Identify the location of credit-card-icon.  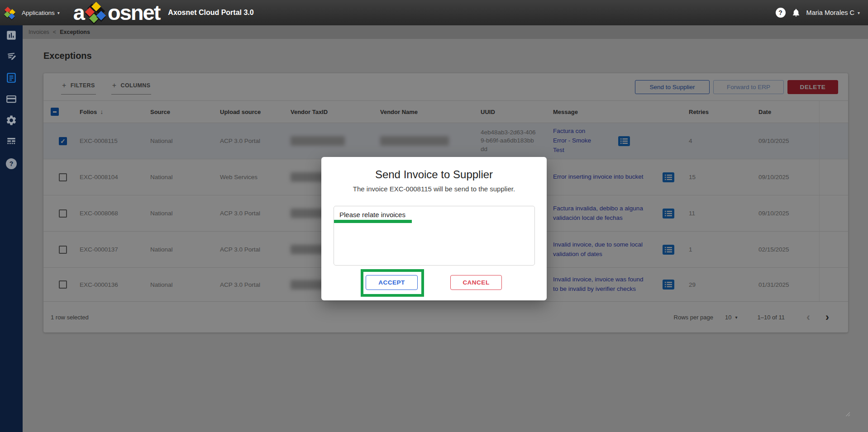
(11, 100).